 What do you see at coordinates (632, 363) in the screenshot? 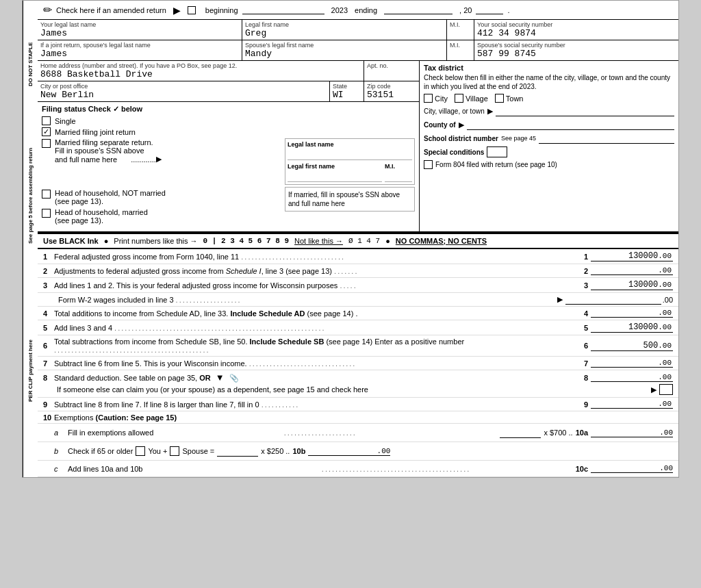
I see `line-7-value: .00` at bounding box center [632, 363].